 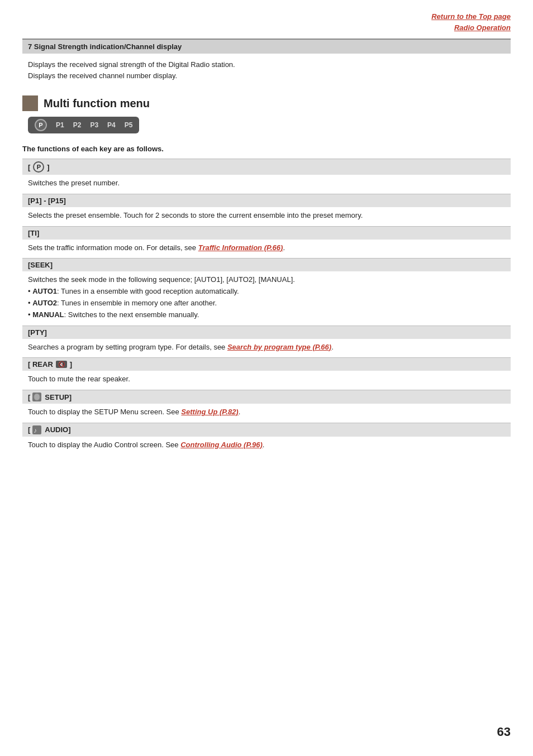 What do you see at coordinates (266, 280) in the screenshot?
I see `seek-intro: Switches the seek mode in the following …` at bounding box center [266, 280].